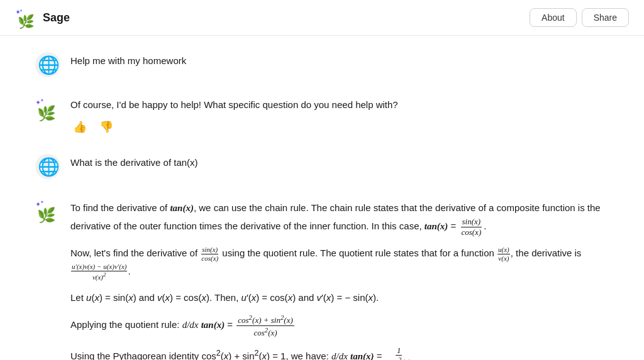 Image resolution: width=644 pixels, height=360 pixels. What do you see at coordinates (605, 18) in the screenshot?
I see `share-button: Share` at bounding box center [605, 18].